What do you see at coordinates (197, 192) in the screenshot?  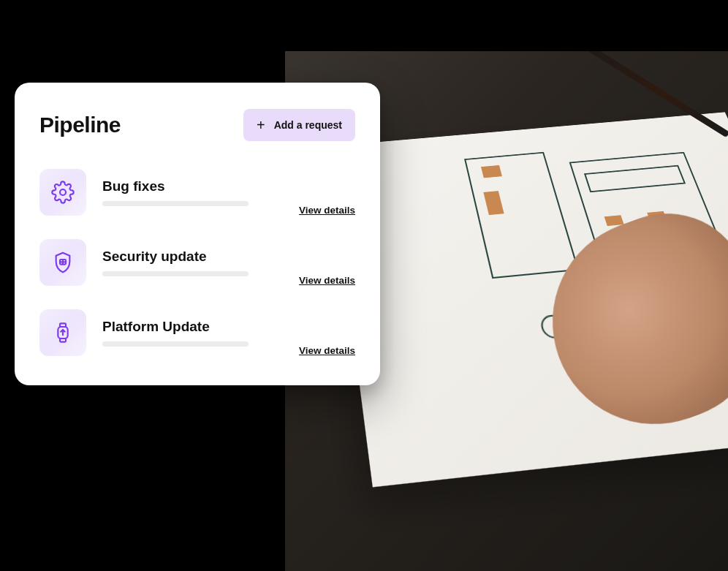 I see `pipeline-item: Bug fixes View details` at bounding box center [197, 192].